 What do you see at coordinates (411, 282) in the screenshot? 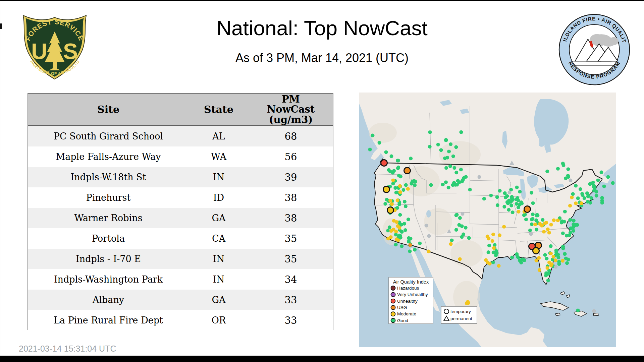
I see `aqi-legend-title: Air Quality Index` at bounding box center [411, 282].